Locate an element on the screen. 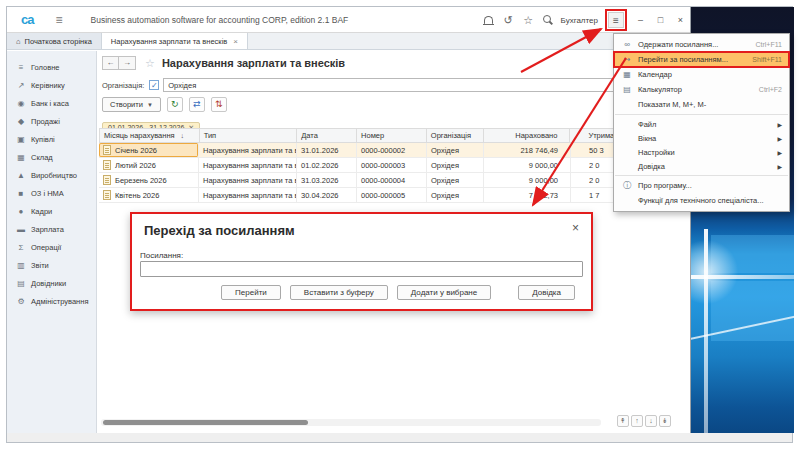 The width and height of the screenshot is (800, 450). menu-item-label: Календар is located at coordinates (655, 74).